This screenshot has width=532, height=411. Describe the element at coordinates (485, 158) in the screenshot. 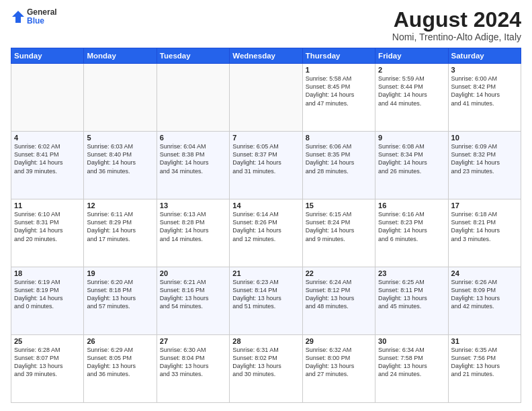

I see `day-info: Sunrise: 6:09 AMSunset: 8:32 PMDaylight:…` at that location.